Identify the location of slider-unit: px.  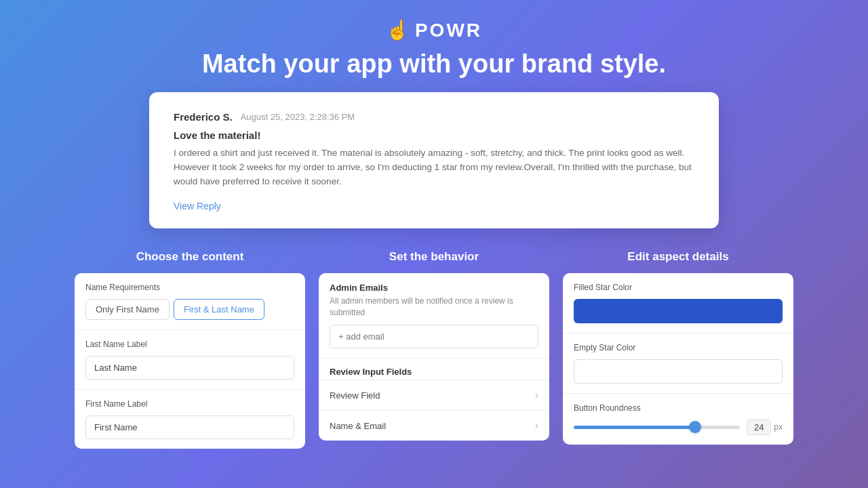
(778, 427).